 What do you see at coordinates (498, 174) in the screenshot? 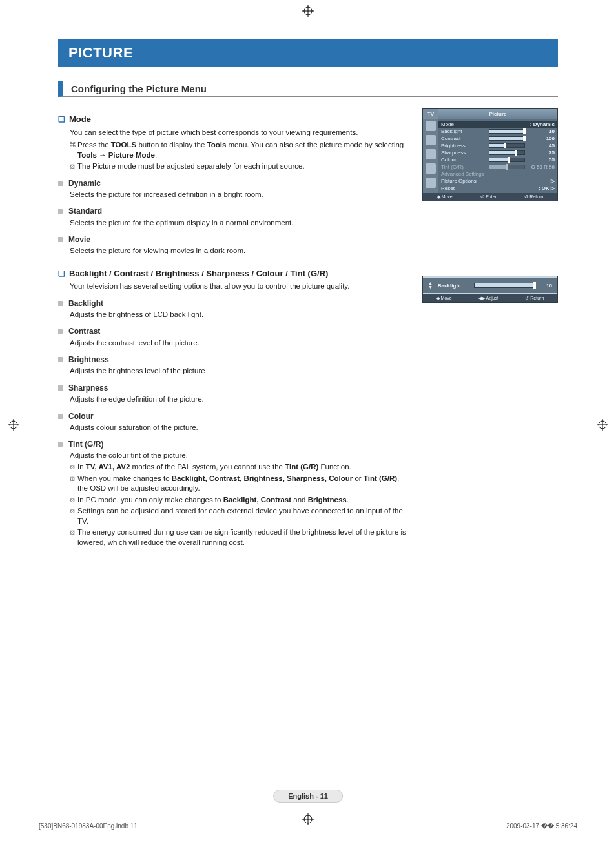
I see `osd-row: Advanced Settings` at bounding box center [498, 174].